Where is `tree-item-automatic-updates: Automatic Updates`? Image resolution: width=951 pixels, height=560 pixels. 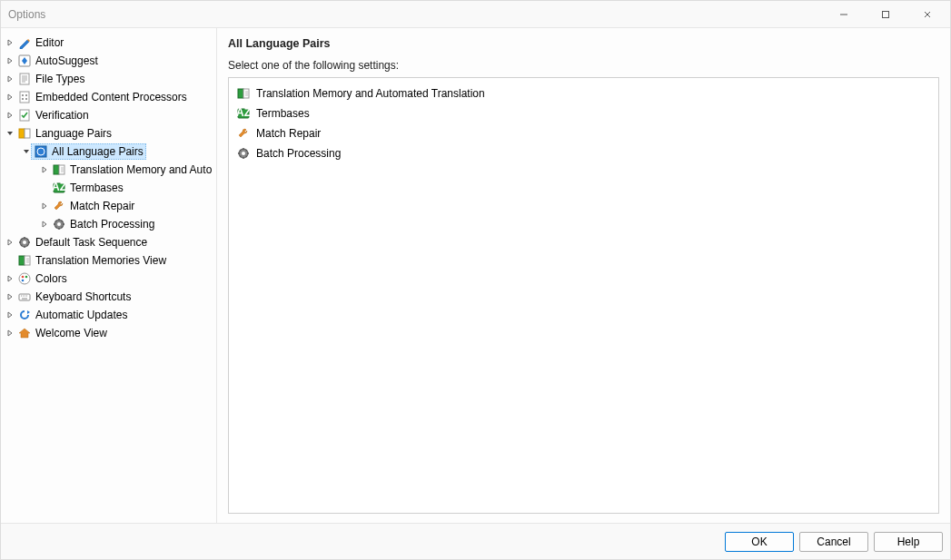 tree-item-automatic-updates: Automatic Updates is located at coordinates (109, 315).